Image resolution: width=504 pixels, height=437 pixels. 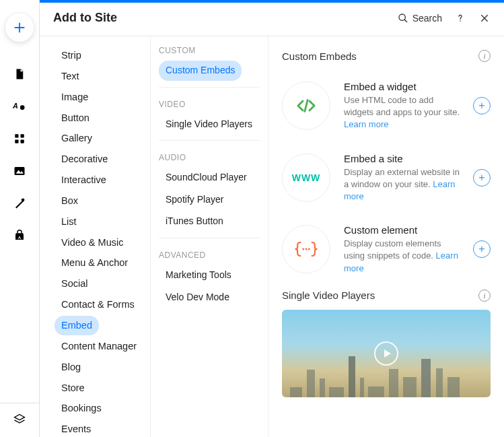 I want to click on category-item: Events, so click(x=76, y=428).